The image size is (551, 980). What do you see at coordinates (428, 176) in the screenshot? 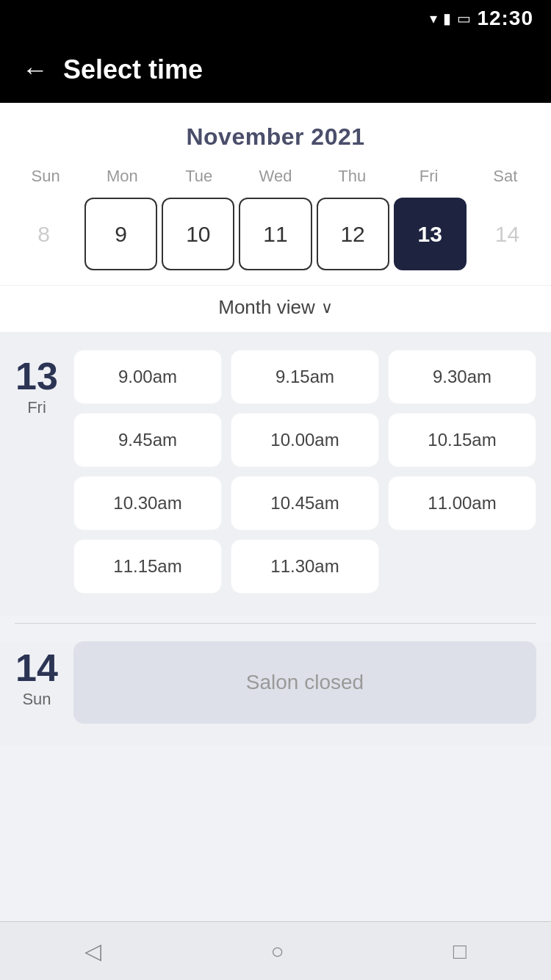
I see `day-name-fri: Fri` at bounding box center [428, 176].